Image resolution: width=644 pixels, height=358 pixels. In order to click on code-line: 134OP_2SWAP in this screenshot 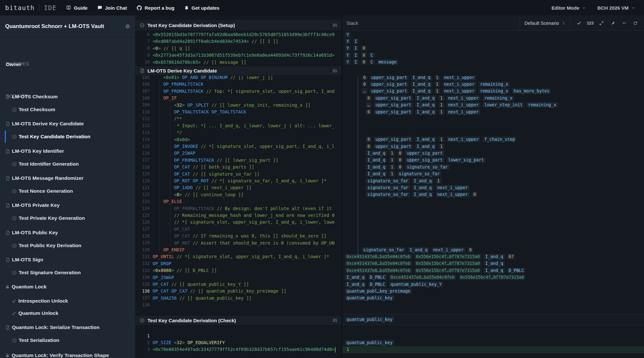, I will do `click(238, 277)`.